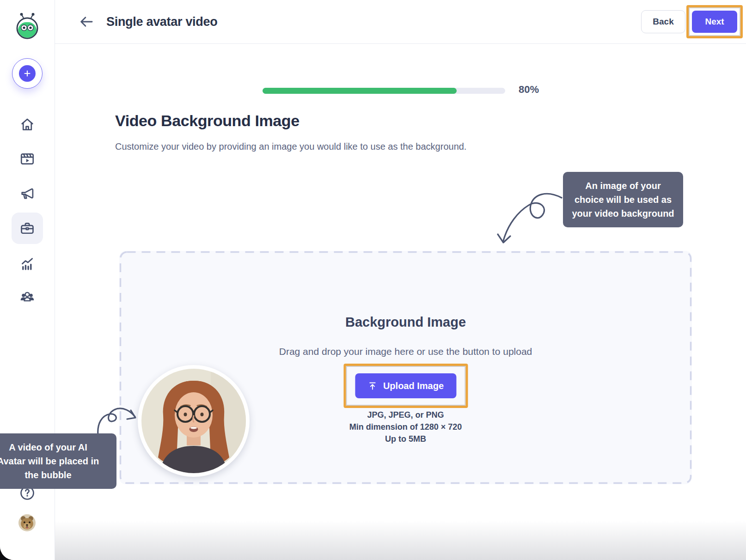  Describe the element at coordinates (663, 22) in the screenshot. I see `back-button: Back` at that location.